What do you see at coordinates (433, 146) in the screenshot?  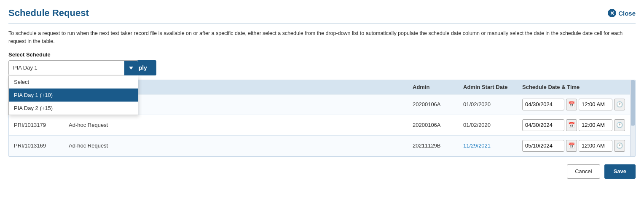 I see `cell-admin-3: 20211129B` at bounding box center [433, 146].